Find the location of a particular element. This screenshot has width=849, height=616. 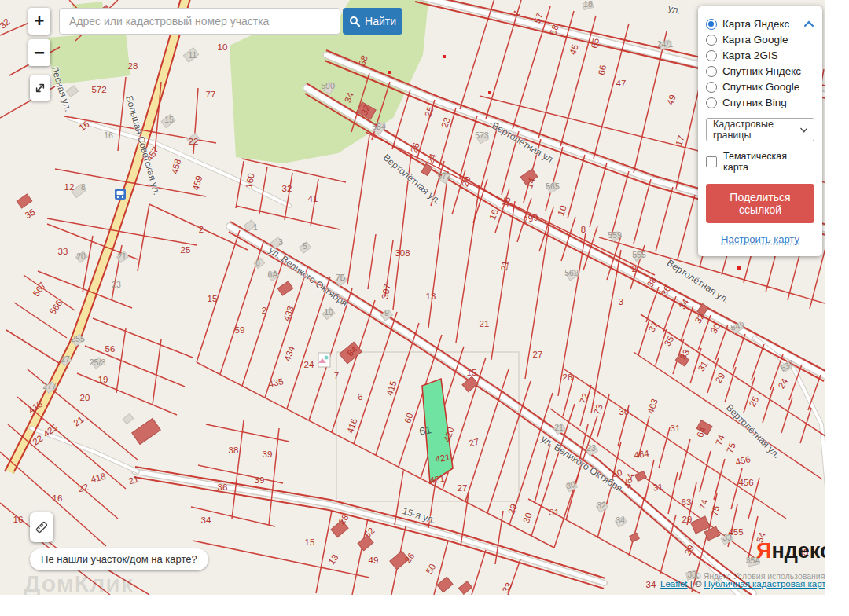

fullscreen-button is located at coordinates (40, 88).